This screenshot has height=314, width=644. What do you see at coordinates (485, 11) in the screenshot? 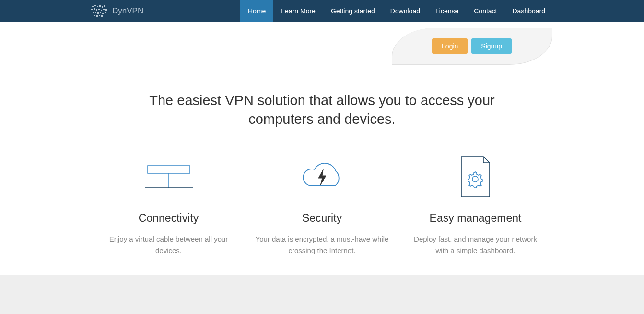
I see `nav-label: Contact` at bounding box center [485, 11].